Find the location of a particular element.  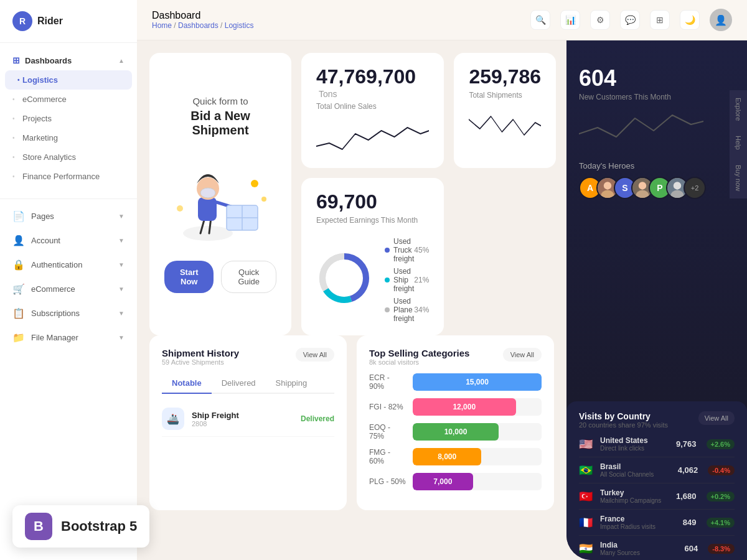

app-name: Rider is located at coordinates (50, 21).